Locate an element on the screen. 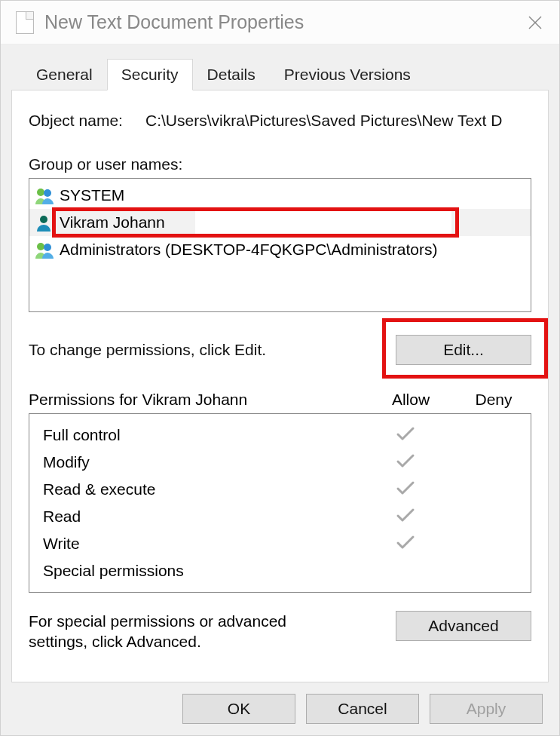 This screenshot has width=560, height=736. ok-button: OK is located at coordinates (239, 709).